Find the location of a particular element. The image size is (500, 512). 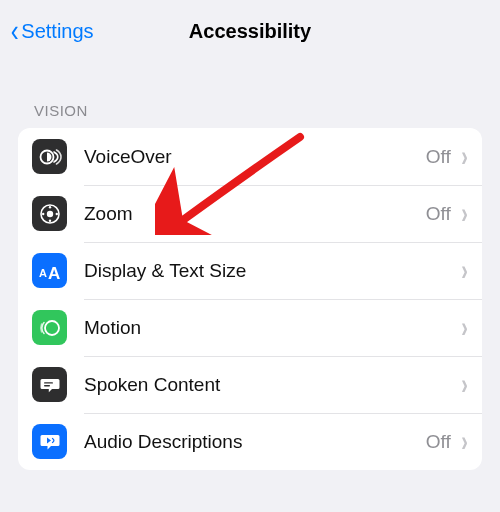

voiceover-icon is located at coordinates (50, 156).